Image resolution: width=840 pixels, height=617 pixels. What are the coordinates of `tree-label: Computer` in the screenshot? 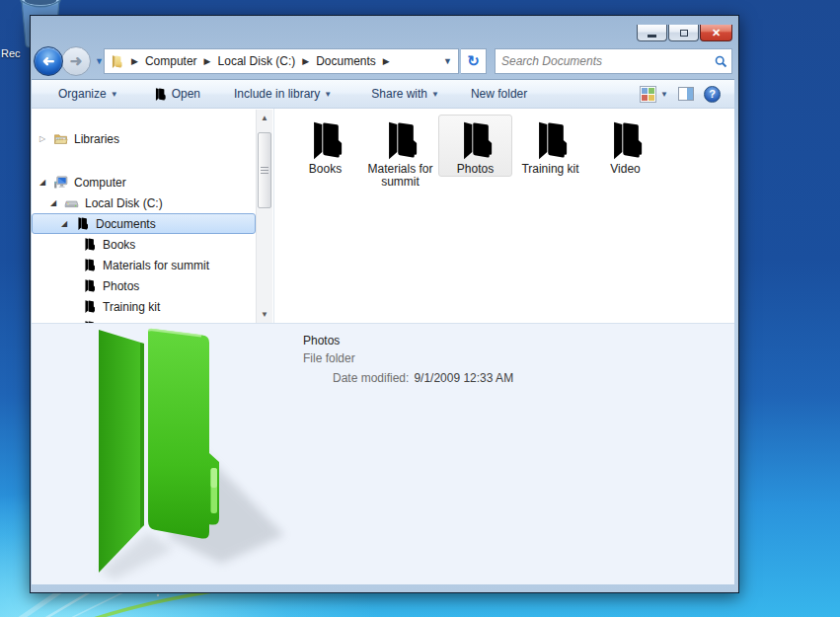 It's located at (101, 183).